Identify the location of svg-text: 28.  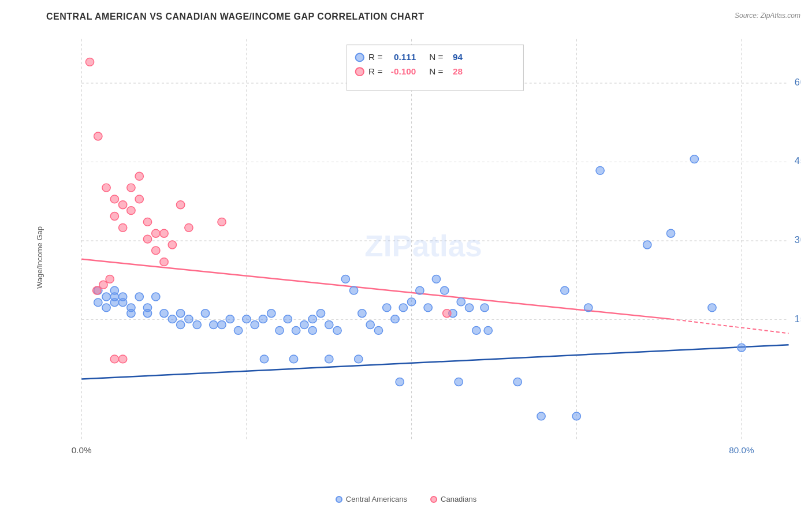
(457, 72).